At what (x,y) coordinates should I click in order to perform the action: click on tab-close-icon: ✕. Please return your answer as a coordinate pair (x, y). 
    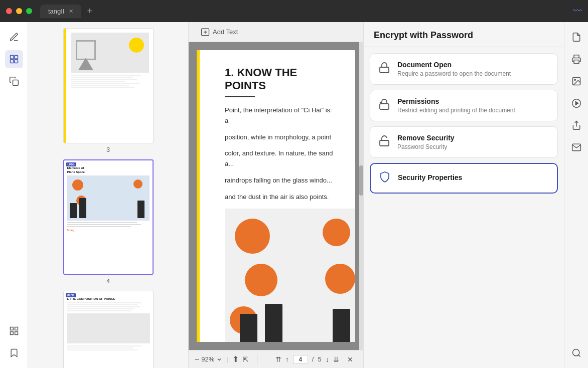
    Looking at the image, I should click on (71, 11).